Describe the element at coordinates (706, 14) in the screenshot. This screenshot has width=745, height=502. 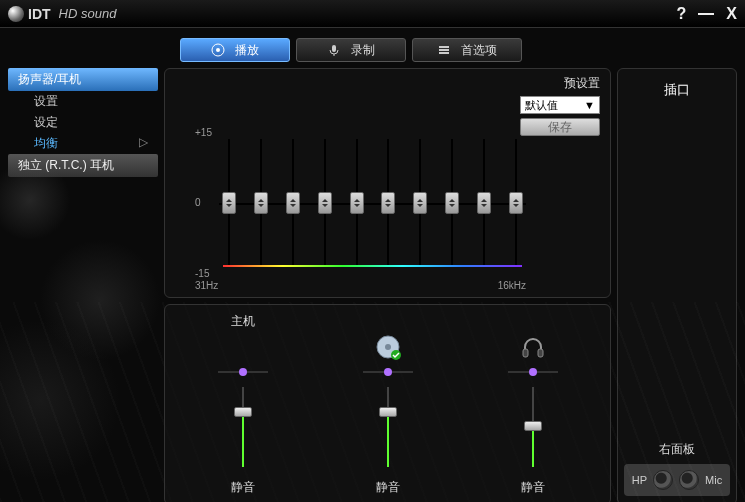
I see `minimize-button` at that location.